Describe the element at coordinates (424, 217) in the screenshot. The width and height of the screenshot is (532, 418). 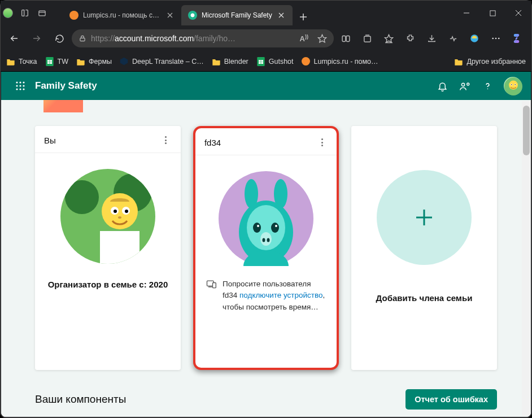
I see `plus-icon` at that location.